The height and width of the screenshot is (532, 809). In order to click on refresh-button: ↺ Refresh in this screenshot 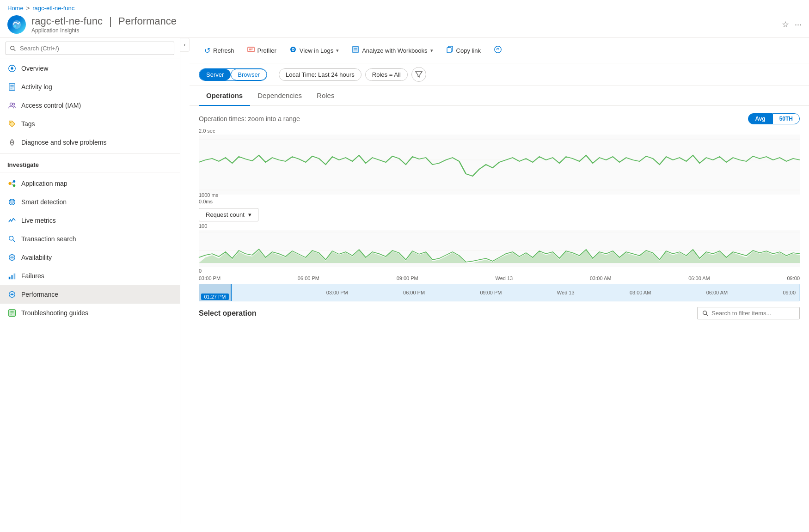, I will do `click(219, 51)`.